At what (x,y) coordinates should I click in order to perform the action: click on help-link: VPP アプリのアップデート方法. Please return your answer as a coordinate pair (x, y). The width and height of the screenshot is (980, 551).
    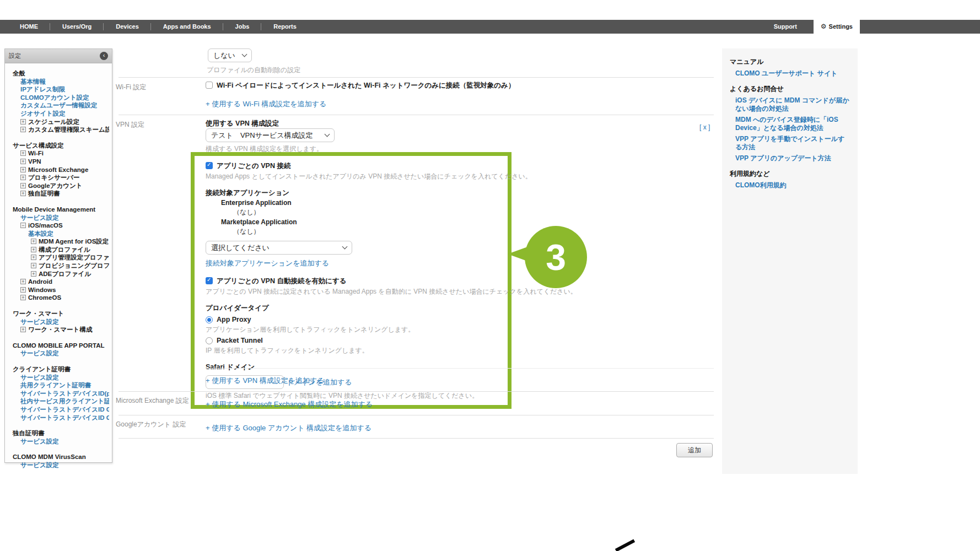
    Looking at the image, I should click on (790, 159).